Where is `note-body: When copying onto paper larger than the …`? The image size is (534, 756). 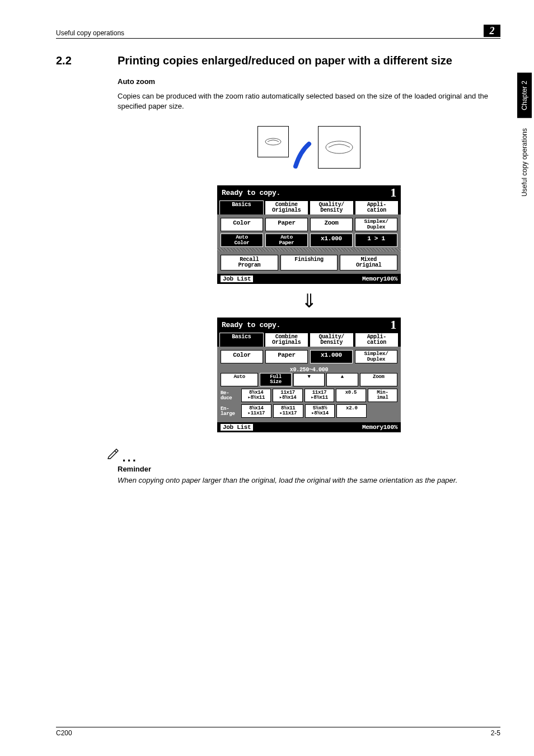
note-body: When copying onto paper larger than the … is located at coordinates (309, 480).